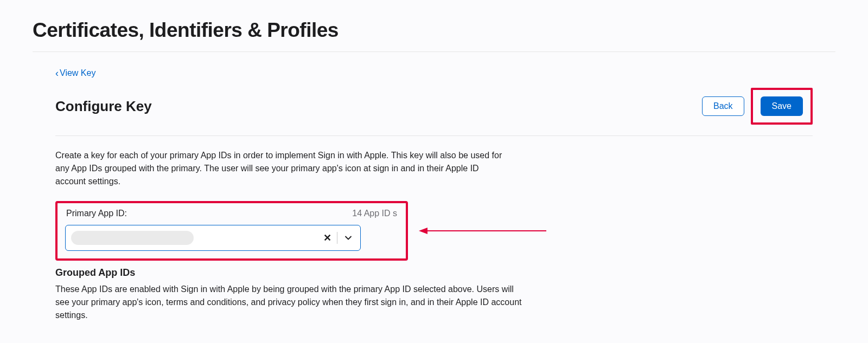  I want to click on chevron-down-icon, so click(346, 238).